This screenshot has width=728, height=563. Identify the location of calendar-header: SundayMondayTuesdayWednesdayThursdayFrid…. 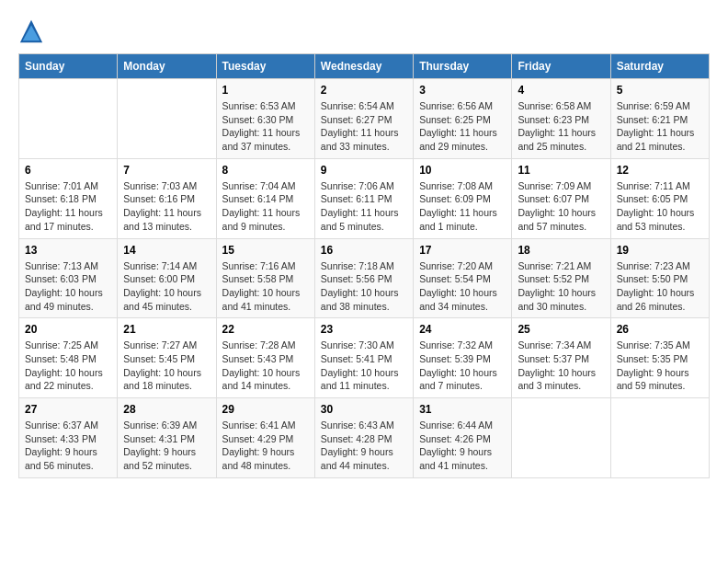
(364, 66).